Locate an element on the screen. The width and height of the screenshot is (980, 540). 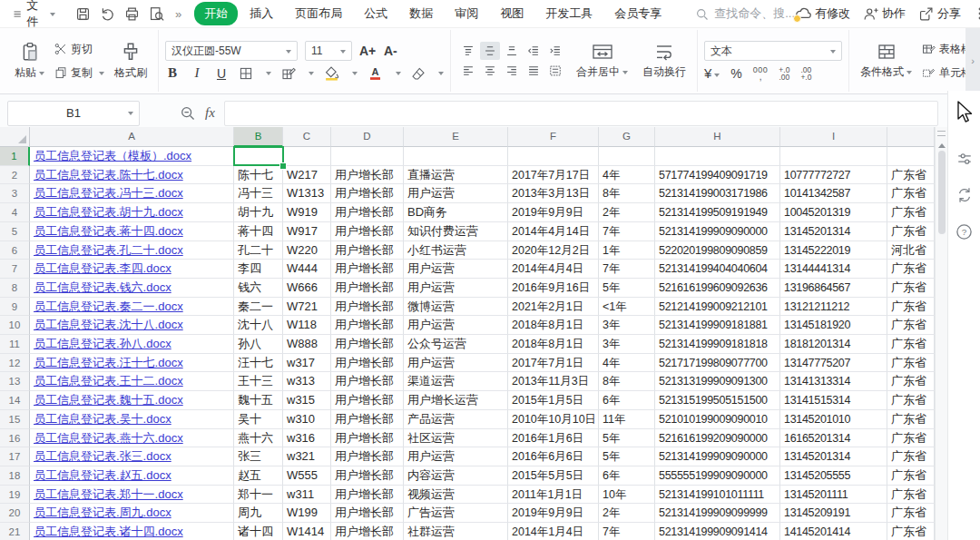
align-left-button is located at coordinates (468, 71).